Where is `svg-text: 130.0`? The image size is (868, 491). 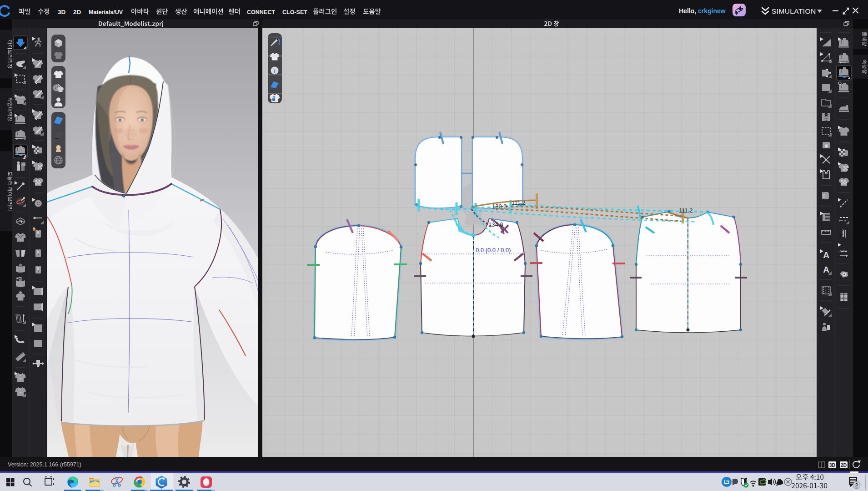
svg-text: 130.0 is located at coordinates (499, 207).